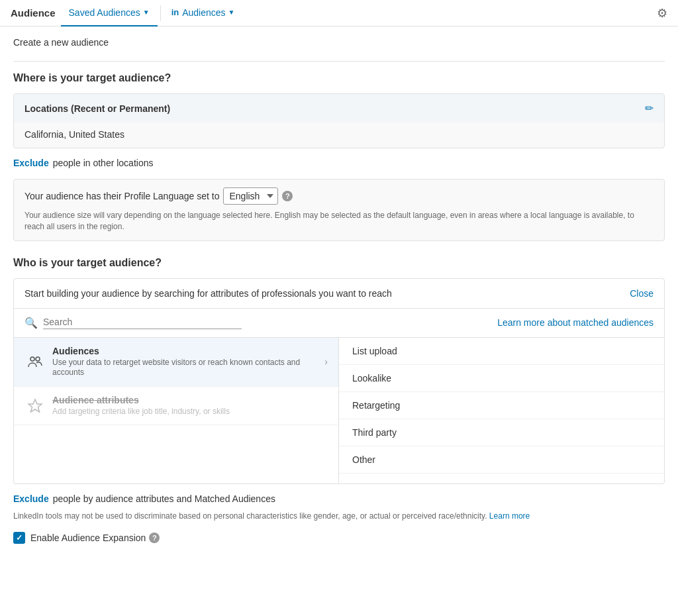 This screenshot has width=678, height=616. I want to click on language-row: Your audience has their Profile Language…, so click(339, 196).